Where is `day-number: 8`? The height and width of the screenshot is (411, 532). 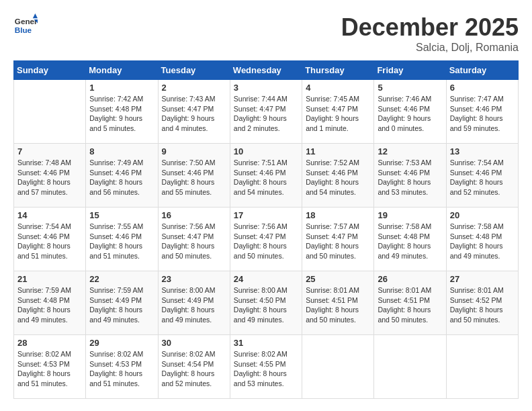 day-number: 8 is located at coordinates (122, 152).